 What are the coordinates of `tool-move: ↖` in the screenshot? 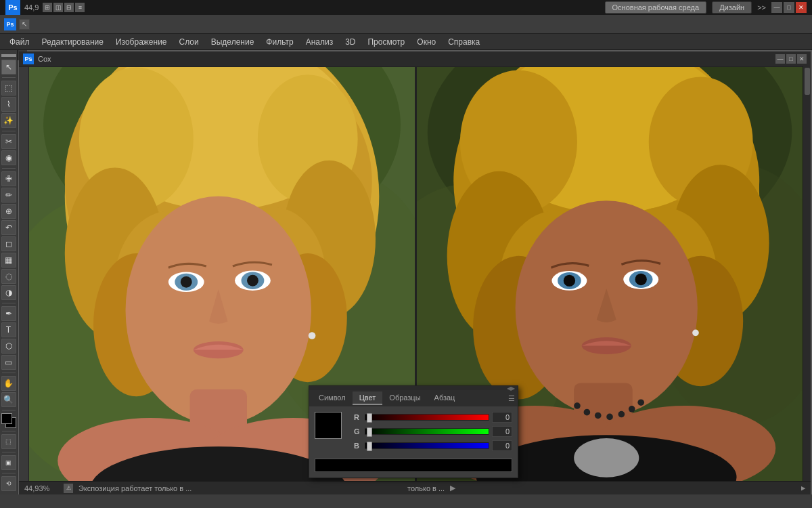 It's located at (9, 67).